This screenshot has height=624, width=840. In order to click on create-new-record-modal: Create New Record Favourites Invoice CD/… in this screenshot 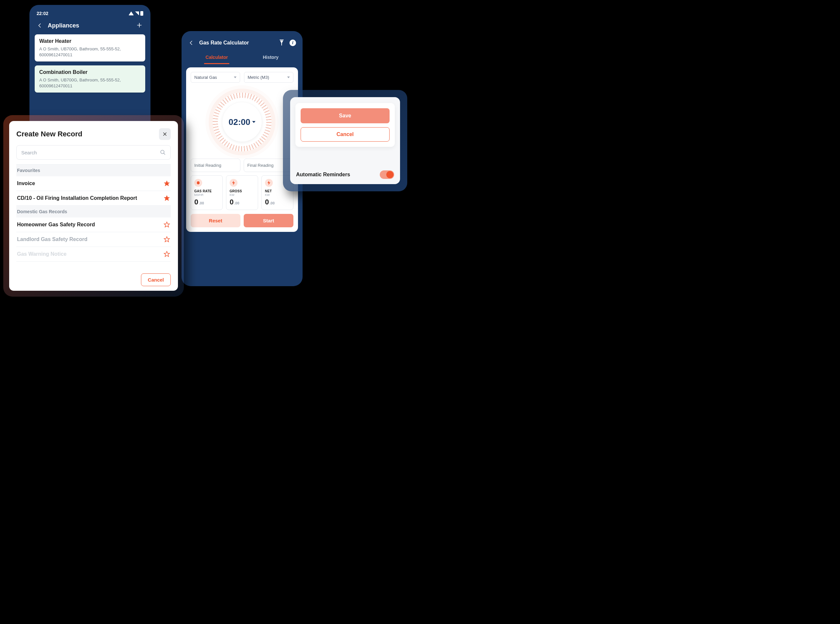, I will do `click(94, 206)`.